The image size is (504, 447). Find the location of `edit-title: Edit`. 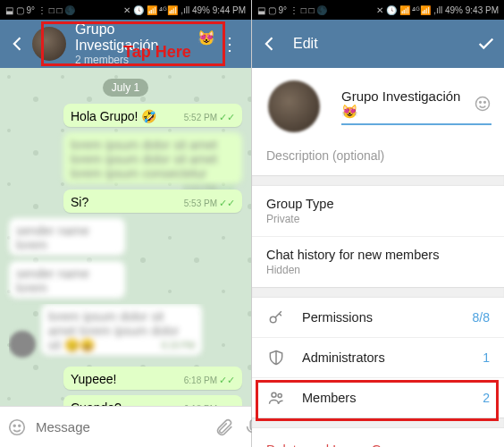

edit-title: Edit is located at coordinates (306, 44).